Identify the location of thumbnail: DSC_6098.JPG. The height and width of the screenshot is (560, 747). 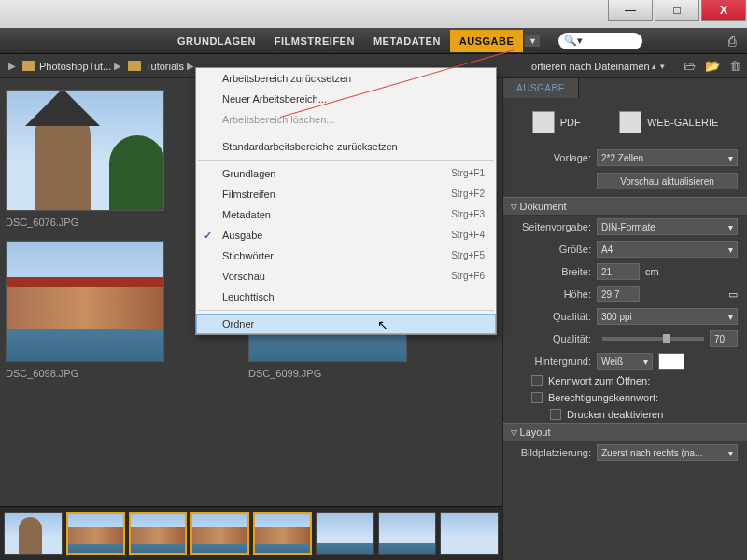
(85, 310).